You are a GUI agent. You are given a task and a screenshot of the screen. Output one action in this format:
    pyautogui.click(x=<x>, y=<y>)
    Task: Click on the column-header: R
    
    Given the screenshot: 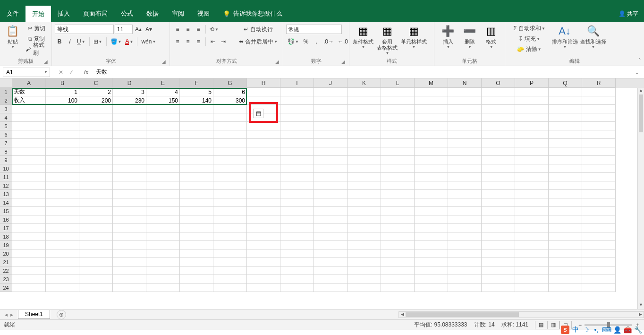 What is the action you would take?
    pyautogui.click(x=599, y=83)
    